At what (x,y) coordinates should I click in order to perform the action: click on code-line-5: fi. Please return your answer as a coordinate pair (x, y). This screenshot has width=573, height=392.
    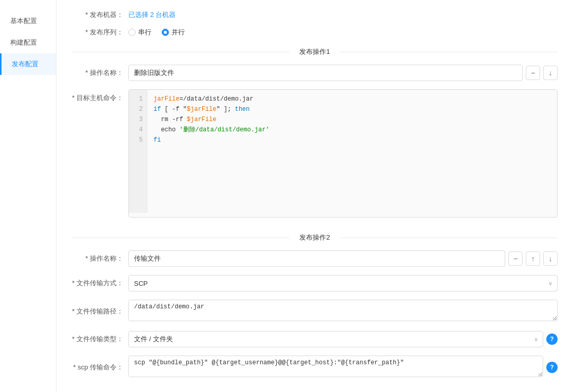
    Looking at the image, I should click on (352, 140).